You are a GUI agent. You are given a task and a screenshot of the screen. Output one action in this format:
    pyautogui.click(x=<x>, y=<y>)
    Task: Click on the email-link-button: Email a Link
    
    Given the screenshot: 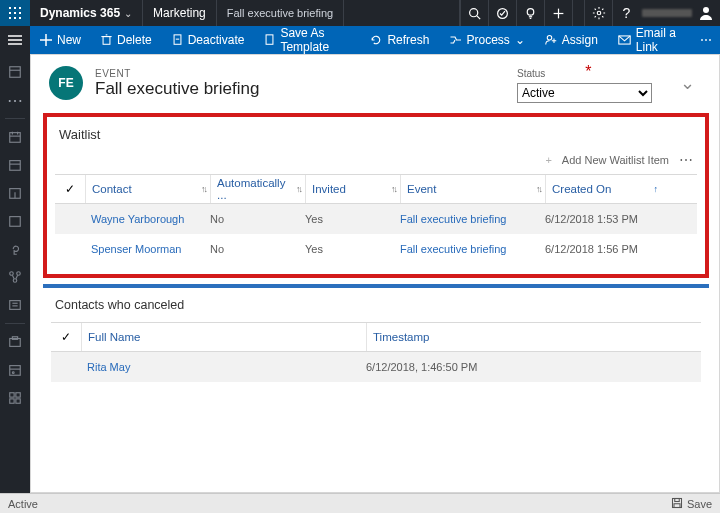 What is the action you would take?
    pyautogui.click(x=650, y=40)
    